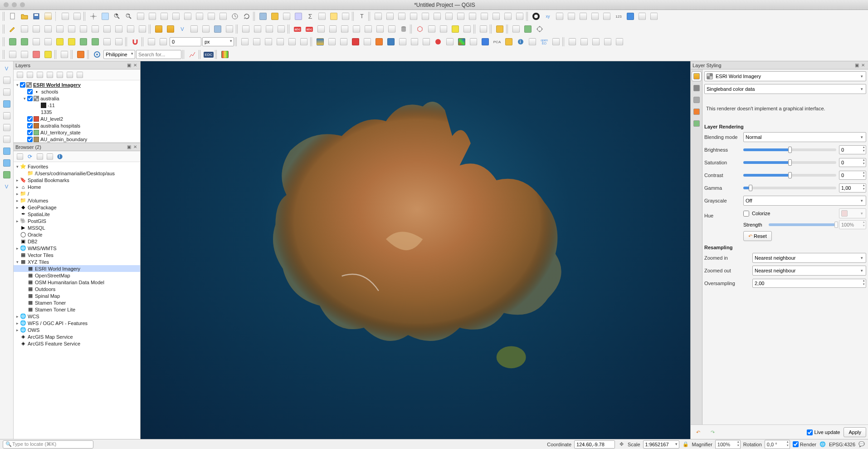  What do you see at coordinates (13, 54) in the screenshot?
I see `filter1-button` at bounding box center [13, 54].